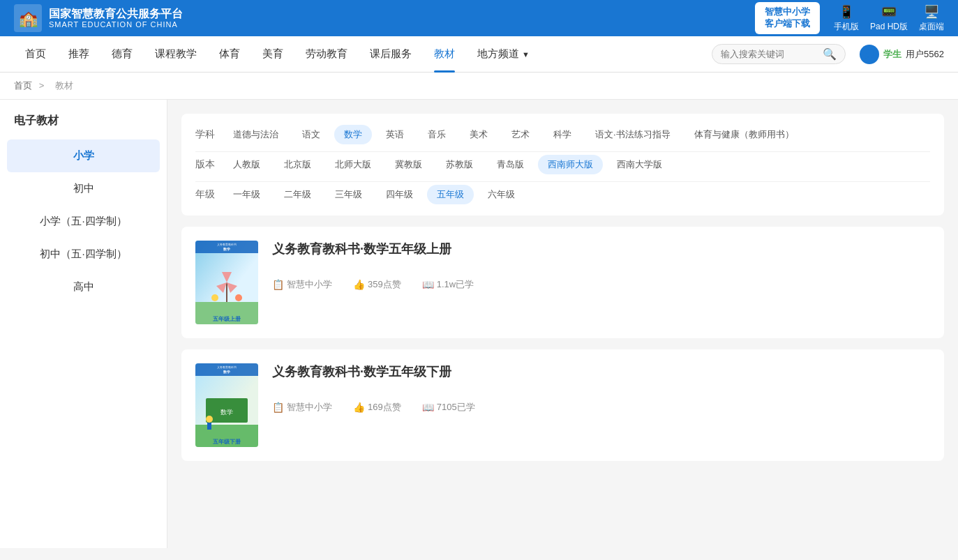 This screenshot has width=958, height=560. I want to click on source-icon-1: 📋, so click(278, 285).